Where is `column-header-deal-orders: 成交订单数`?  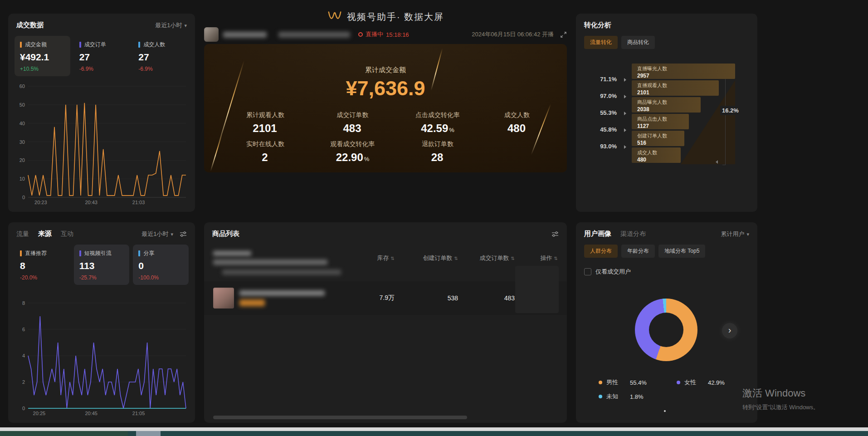 column-header-deal-orders: 成交订单数 is located at coordinates (486, 258).